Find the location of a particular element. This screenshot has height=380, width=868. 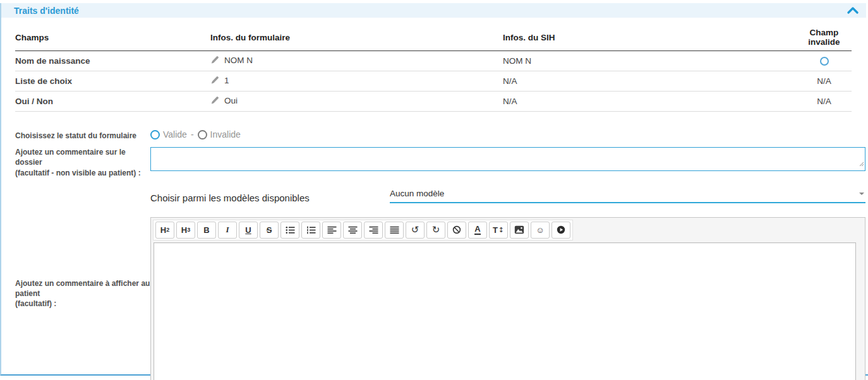

form-value-cell: NOM N is located at coordinates (356, 61).